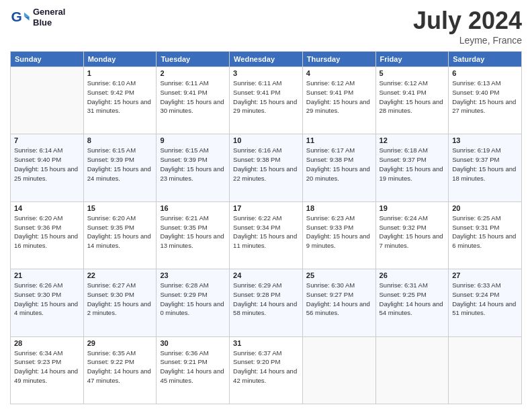  What do you see at coordinates (339, 300) in the screenshot?
I see `day-info: Sunrise: 6:30 AMSunset: 9:27 PMDaylight:…` at bounding box center [339, 300].